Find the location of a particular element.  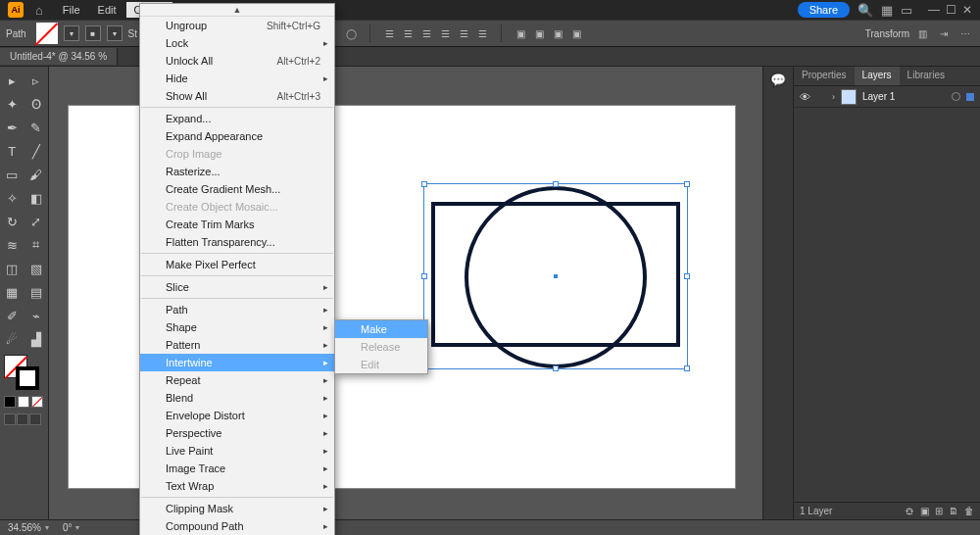

pathfinder-unite-icon: ▣ is located at coordinates (520, 33).